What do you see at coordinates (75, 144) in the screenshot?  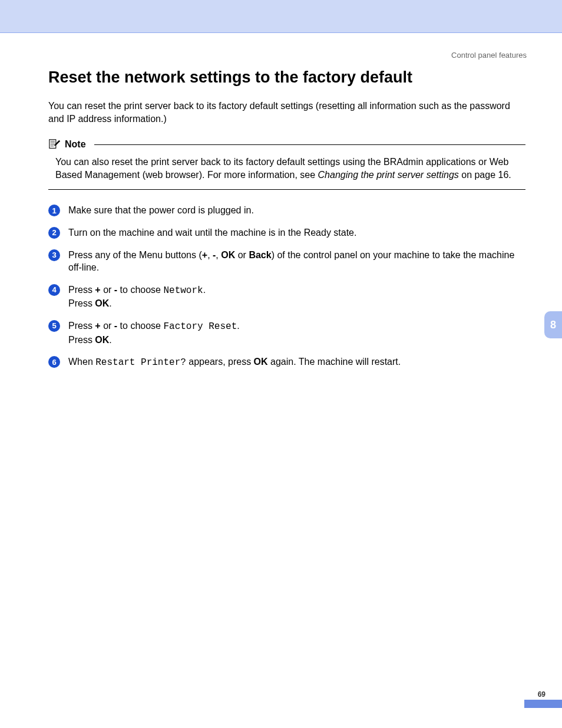 I see `note-label: Note` at bounding box center [75, 144].